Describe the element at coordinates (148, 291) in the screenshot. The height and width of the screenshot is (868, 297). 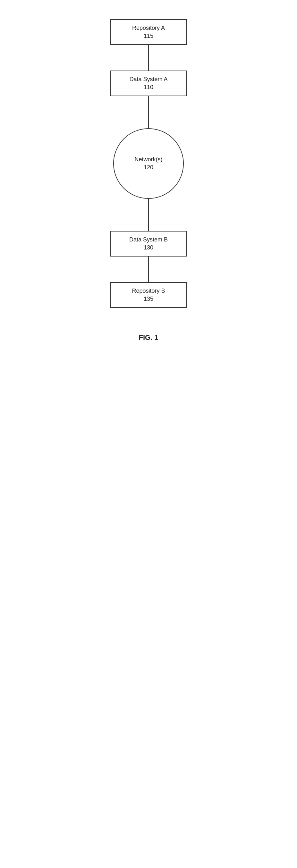
I see `repository-b-title: Repository B` at that location.